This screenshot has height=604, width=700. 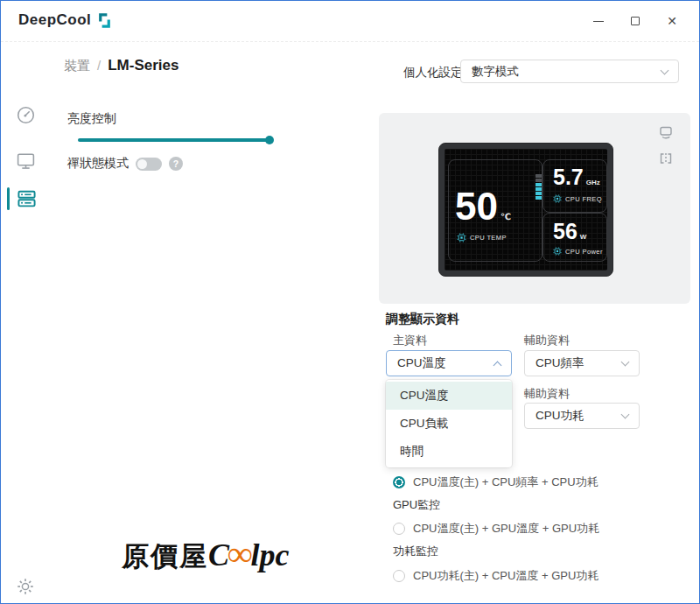 What do you see at coordinates (26, 116) in the screenshot?
I see `gauge-icon` at bounding box center [26, 116].